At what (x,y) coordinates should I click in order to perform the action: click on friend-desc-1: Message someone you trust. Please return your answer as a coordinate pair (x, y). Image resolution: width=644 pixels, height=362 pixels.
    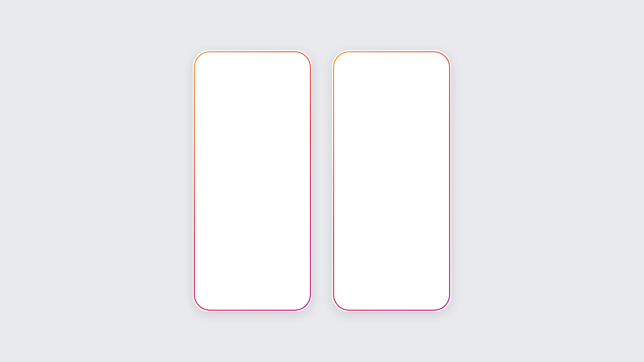
    Looking at the image, I should click on (258, 170).